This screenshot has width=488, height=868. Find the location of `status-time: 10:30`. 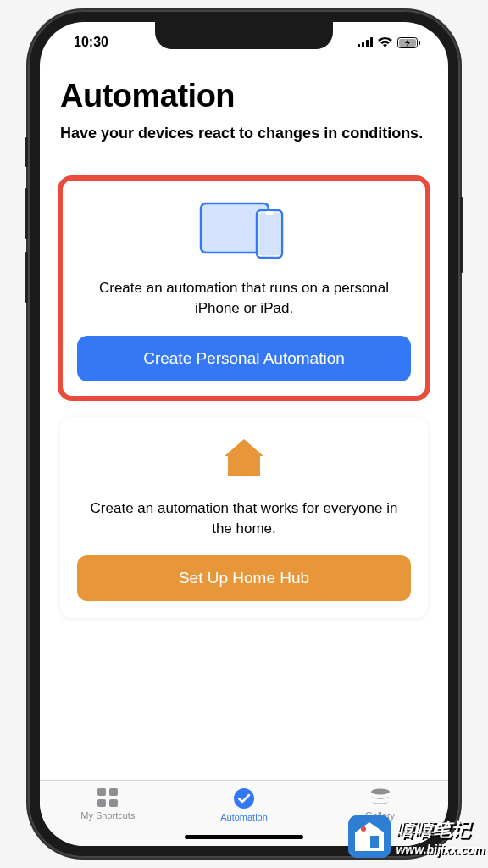

status-time: 10:30 is located at coordinates (92, 42).